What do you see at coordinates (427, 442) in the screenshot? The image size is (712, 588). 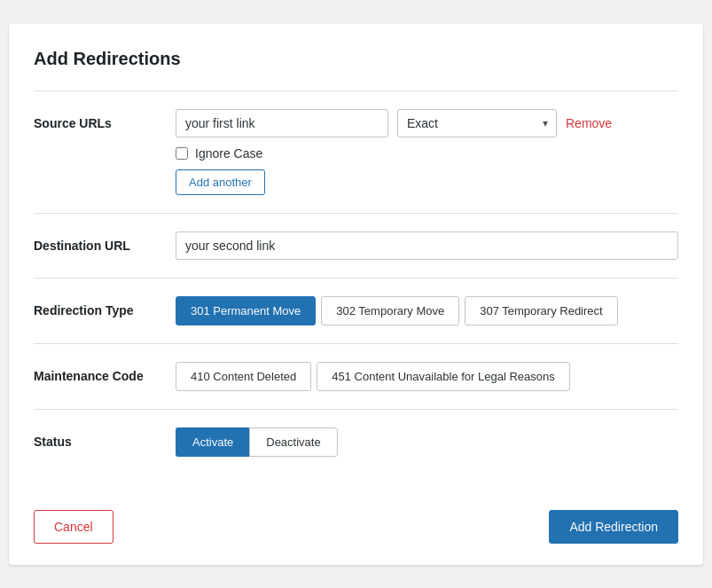 I see `status-content: Activate Deactivate` at bounding box center [427, 442].